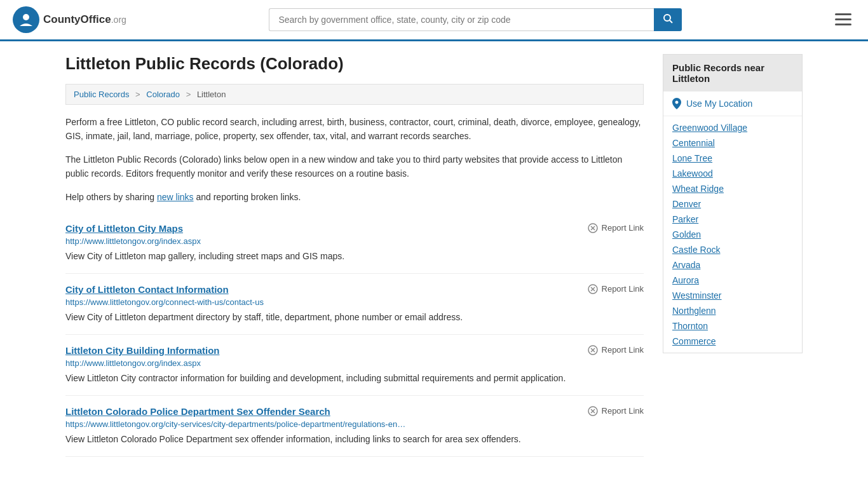  I want to click on sidebar-list-item: Aurora, so click(733, 280).